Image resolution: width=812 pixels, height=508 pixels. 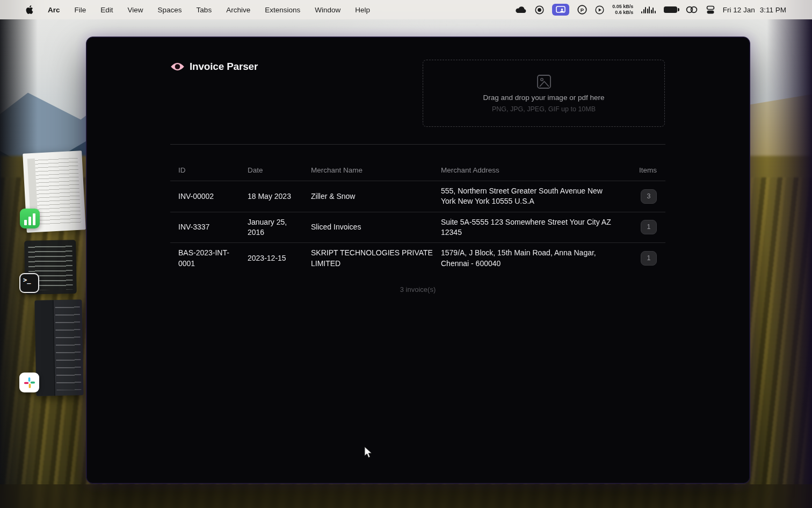 I want to click on menu-item-view: View, so click(x=135, y=10).